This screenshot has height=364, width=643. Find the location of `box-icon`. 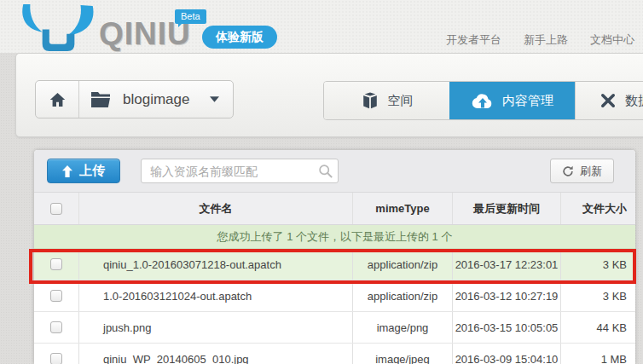

box-icon is located at coordinates (370, 101).